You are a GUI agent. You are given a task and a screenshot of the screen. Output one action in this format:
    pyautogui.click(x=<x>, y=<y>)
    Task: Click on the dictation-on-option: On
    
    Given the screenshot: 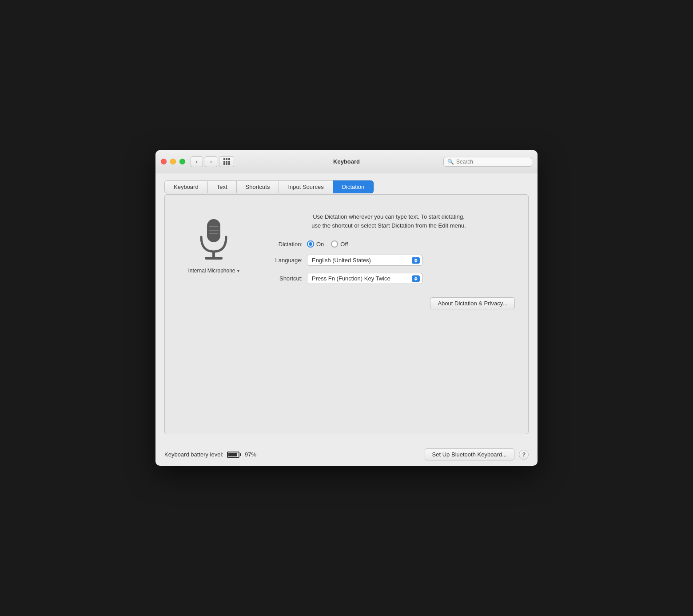 What is the action you would take?
    pyautogui.click(x=315, y=244)
    